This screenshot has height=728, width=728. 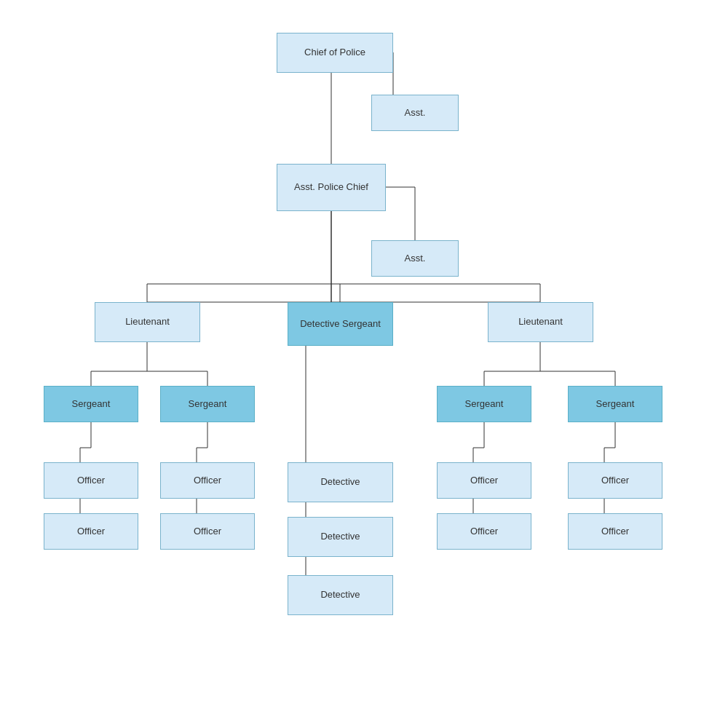 What do you see at coordinates (335, 52) in the screenshot?
I see `node-chief: Chief of Police` at bounding box center [335, 52].